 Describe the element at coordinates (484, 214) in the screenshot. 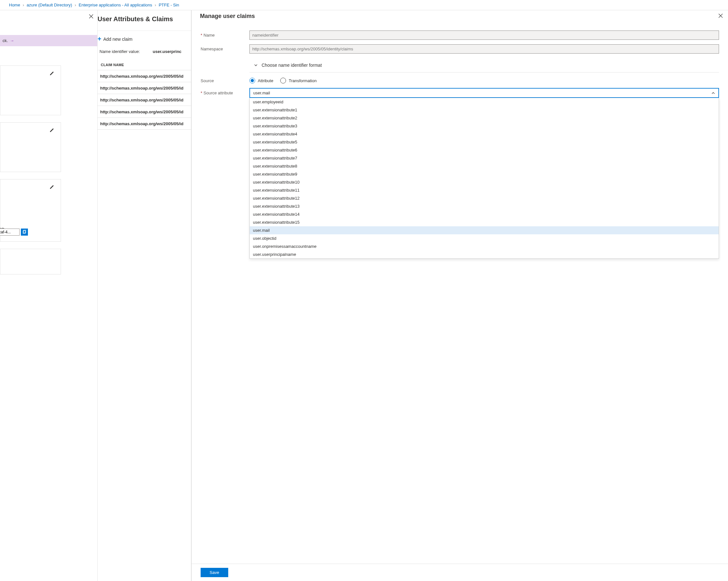

I see `dropdown-option: user.extensionattribute14` at that location.